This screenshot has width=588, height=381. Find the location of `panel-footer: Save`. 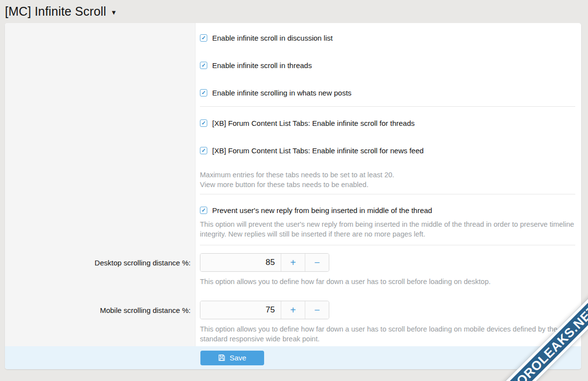

panel-footer: Save is located at coordinates (293, 357).